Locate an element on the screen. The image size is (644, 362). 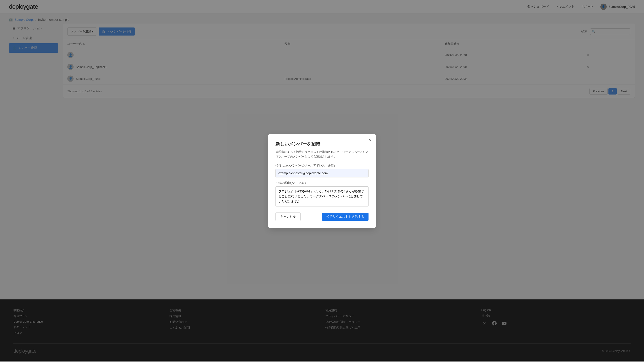
modal-title: 新しいメンバーを招待 is located at coordinates (322, 144).